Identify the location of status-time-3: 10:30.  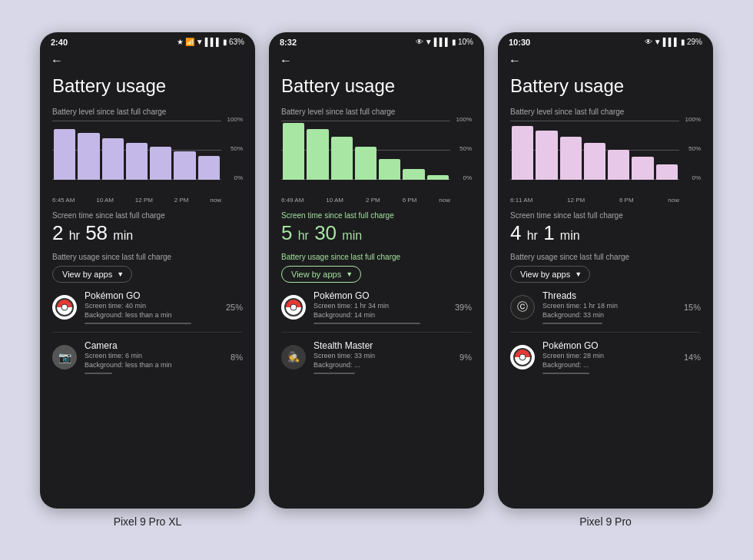
(519, 42).